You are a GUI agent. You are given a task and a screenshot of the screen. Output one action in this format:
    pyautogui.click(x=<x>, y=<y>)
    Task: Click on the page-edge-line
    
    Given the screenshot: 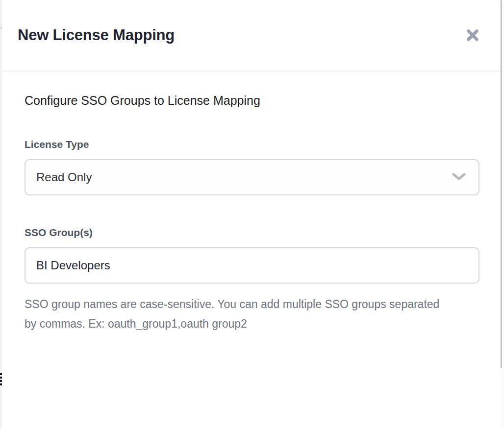 What is the action you would take?
    pyautogui.click(x=501, y=184)
    